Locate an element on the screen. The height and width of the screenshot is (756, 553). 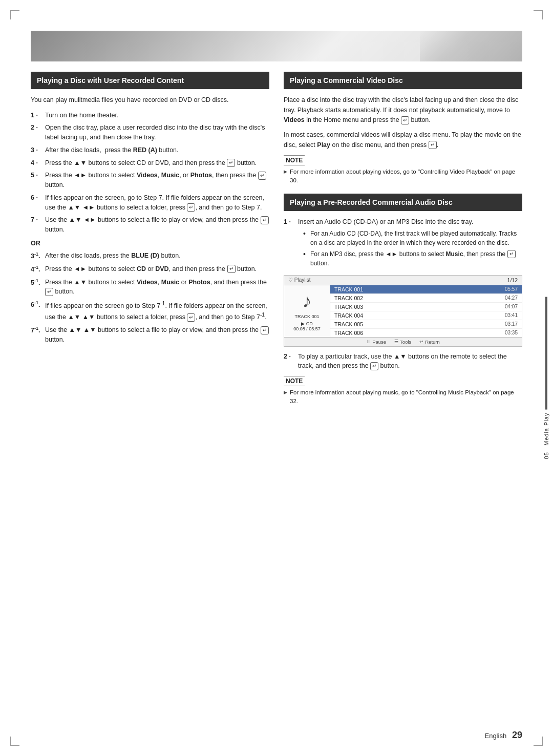
alt-step-4-num: 4-1. is located at coordinates (38, 269).